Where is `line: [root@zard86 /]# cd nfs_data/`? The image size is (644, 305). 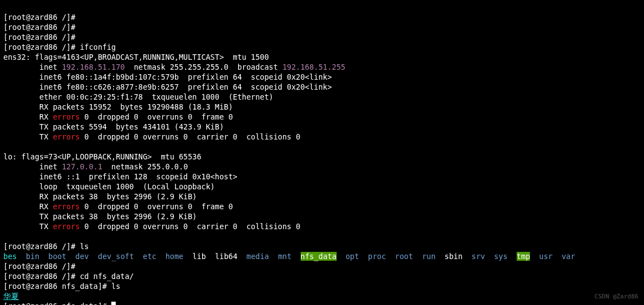 line: [root@zard86 /]# cd nfs_data/ is located at coordinates (69, 276).